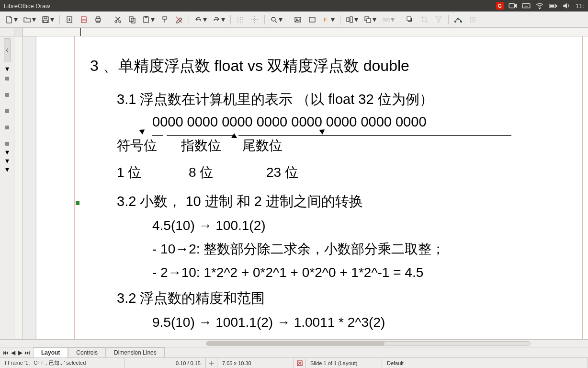 Image resolution: width=588 pixels, height=368 pixels. What do you see at coordinates (48, 20) in the screenshot?
I see `save-button: ▾` at bounding box center [48, 20].